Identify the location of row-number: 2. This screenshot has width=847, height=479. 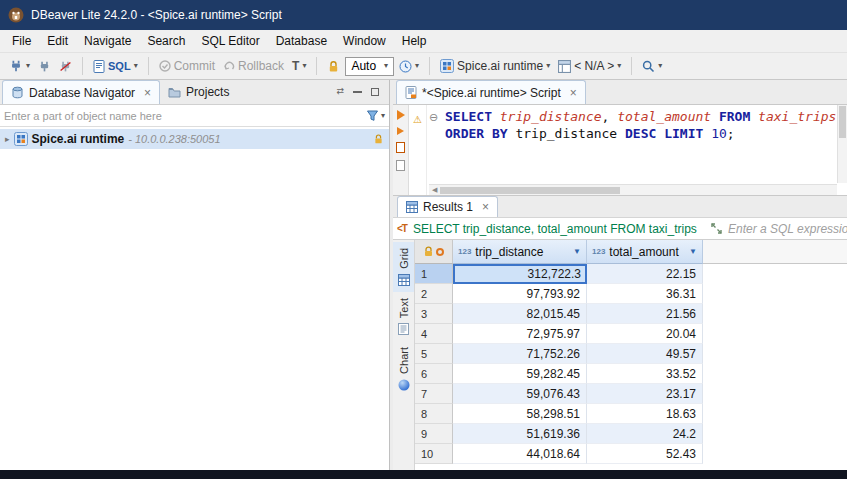
(434, 294).